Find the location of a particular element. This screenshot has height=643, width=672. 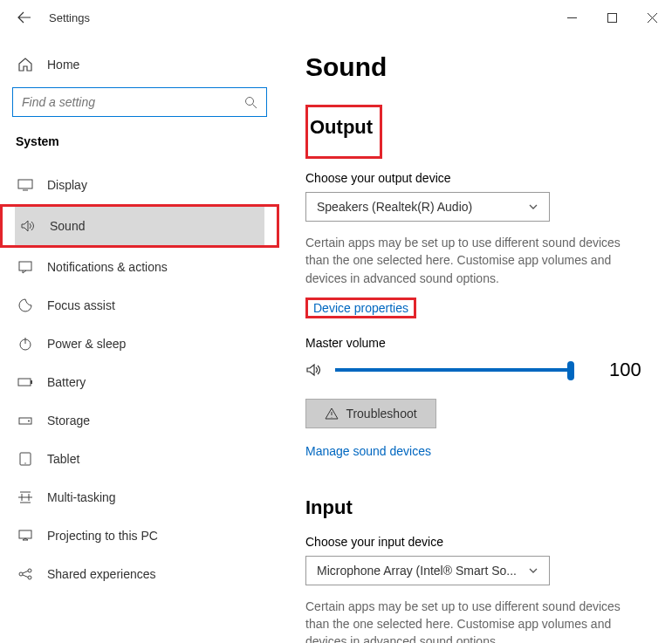

sidebar-item-label: Power & sleep is located at coordinates (86, 344).